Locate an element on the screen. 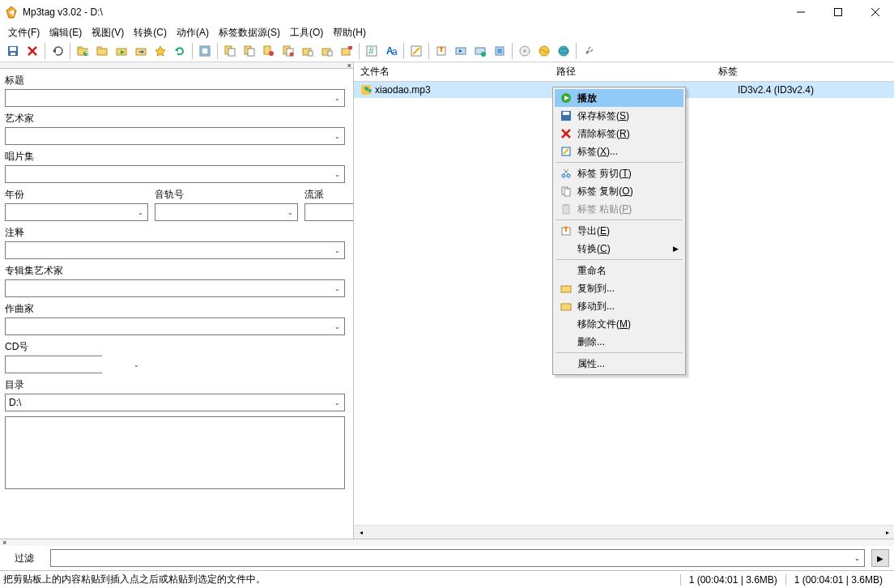 This screenshot has width=894, height=588. input-disc: ⌄ is located at coordinates (53, 364).